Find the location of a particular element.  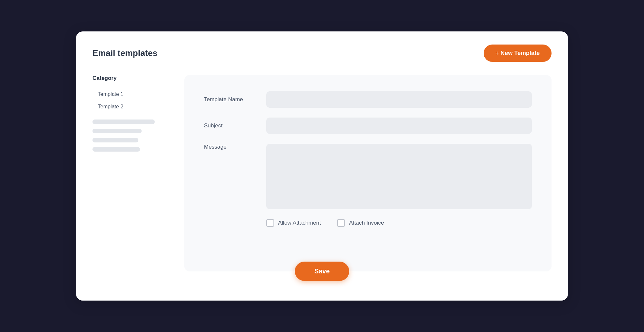

allow-attachment-group: Allow Attachment is located at coordinates (293, 223).